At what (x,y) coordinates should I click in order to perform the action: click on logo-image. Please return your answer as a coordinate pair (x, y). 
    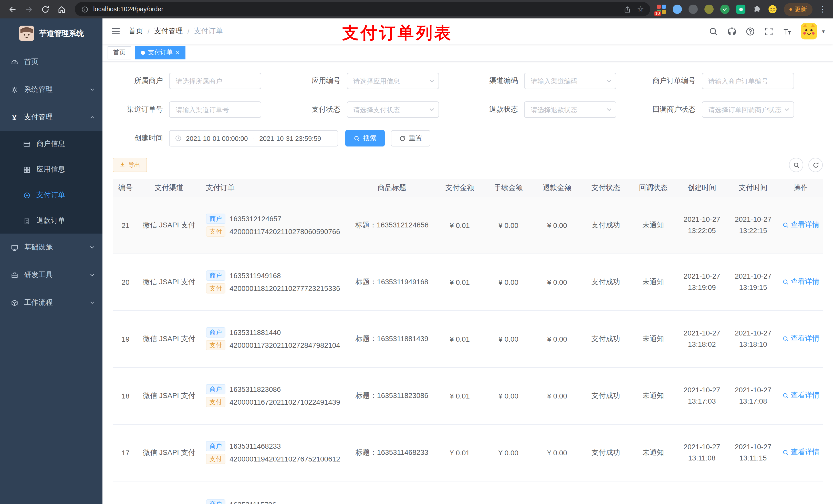
    Looking at the image, I should click on (26, 33).